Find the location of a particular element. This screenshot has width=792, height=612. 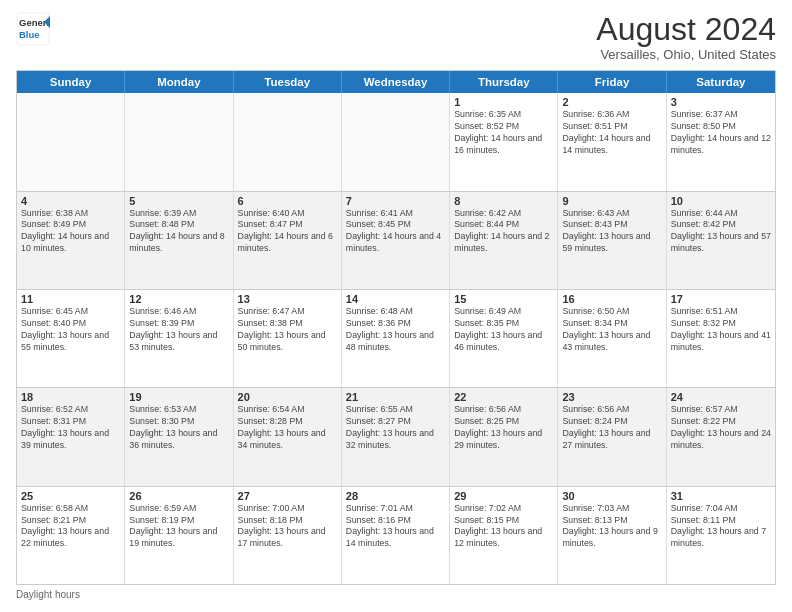

day-number: 8 is located at coordinates (504, 201).